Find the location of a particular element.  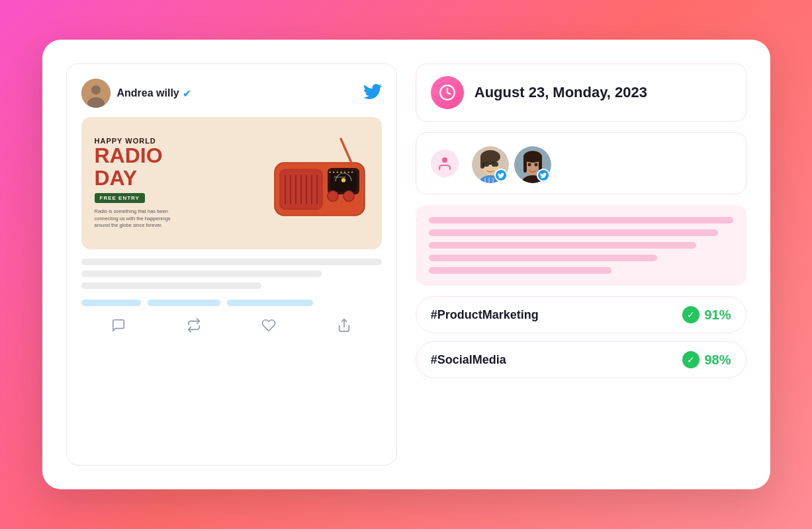

svg-text: Transista is located at coordinates (339, 177).